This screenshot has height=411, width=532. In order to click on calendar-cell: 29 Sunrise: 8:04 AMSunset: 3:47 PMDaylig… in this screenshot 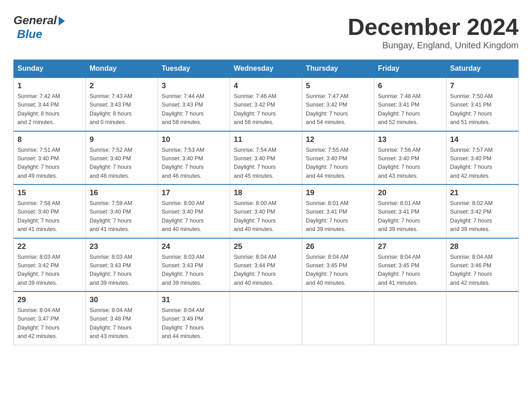, I will do `click(50, 318)`.